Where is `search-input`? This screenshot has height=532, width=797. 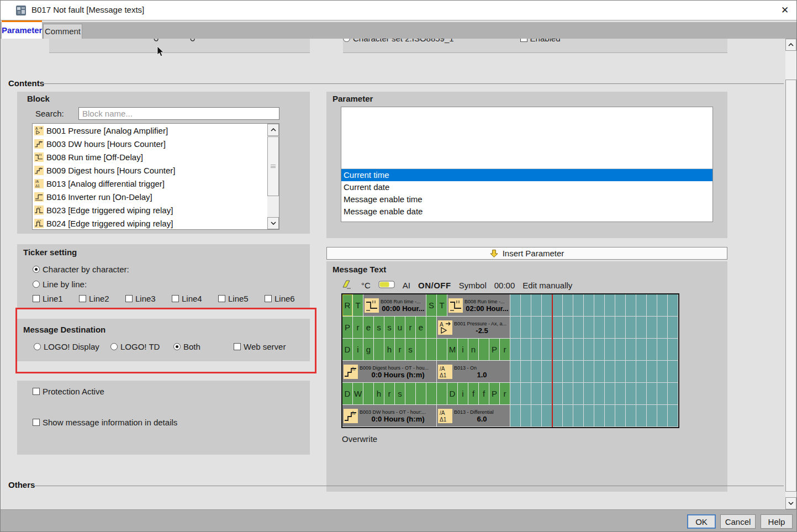 search-input is located at coordinates (179, 114).